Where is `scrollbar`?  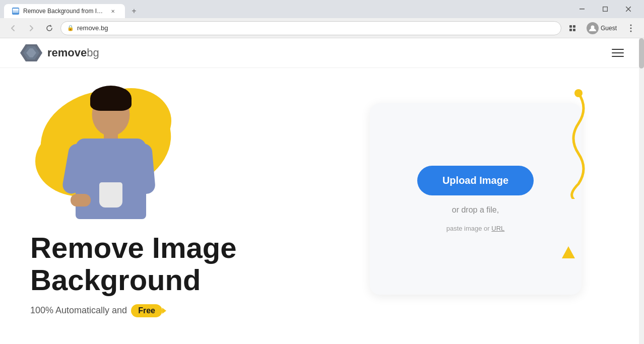
scrollbar is located at coordinates (641, 191).